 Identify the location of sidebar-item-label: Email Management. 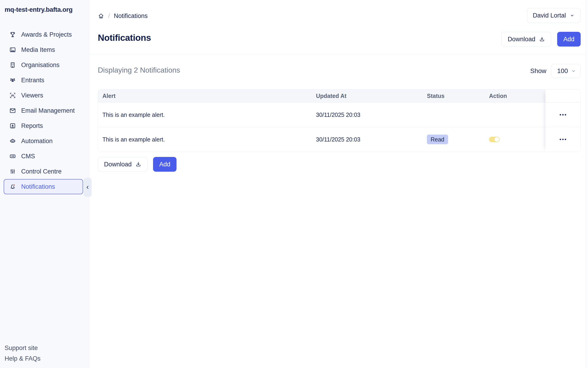
(48, 111).